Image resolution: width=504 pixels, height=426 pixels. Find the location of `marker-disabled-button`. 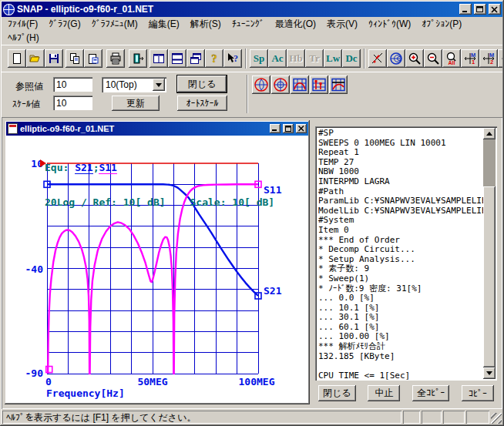

marker-disabled-button is located at coordinates (500, 59).